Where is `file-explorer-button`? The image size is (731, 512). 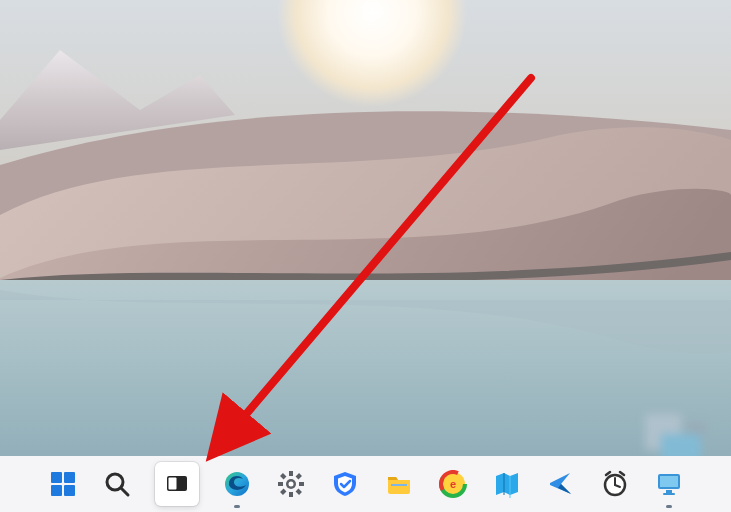
file-explorer-button is located at coordinates (399, 484).